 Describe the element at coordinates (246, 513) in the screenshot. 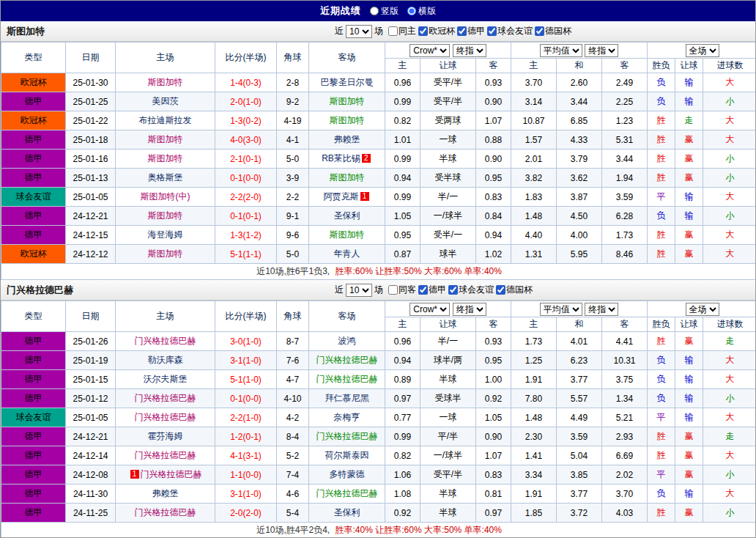

I see `score-cell: 2-0(2-0)` at that location.